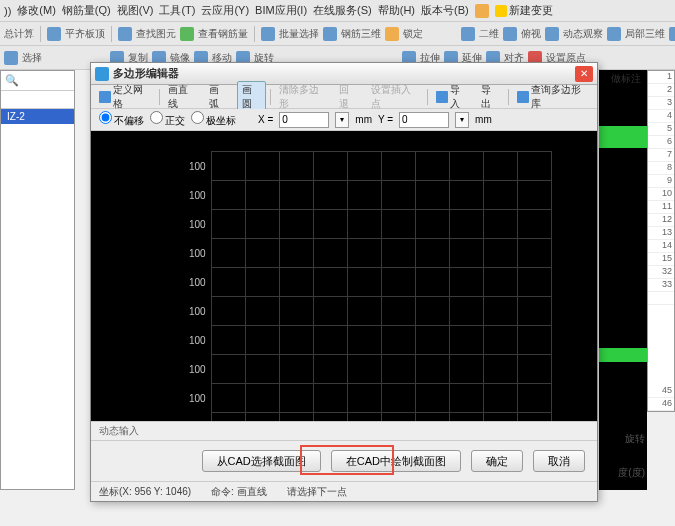  I want to click on draw-circle-button: 画圆, so click(252, 97).